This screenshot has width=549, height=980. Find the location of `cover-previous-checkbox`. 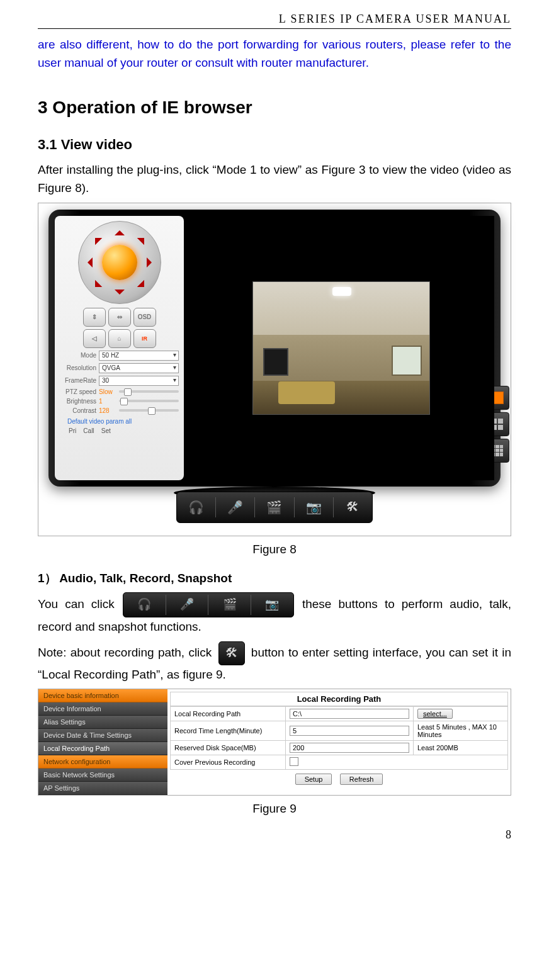

cover-previous-checkbox is located at coordinates (294, 762).